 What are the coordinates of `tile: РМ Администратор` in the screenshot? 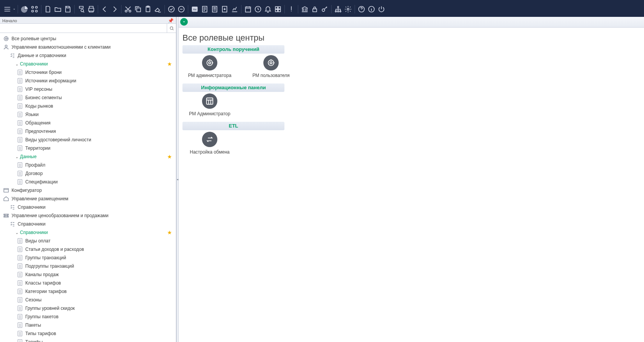 It's located at (210, 105).